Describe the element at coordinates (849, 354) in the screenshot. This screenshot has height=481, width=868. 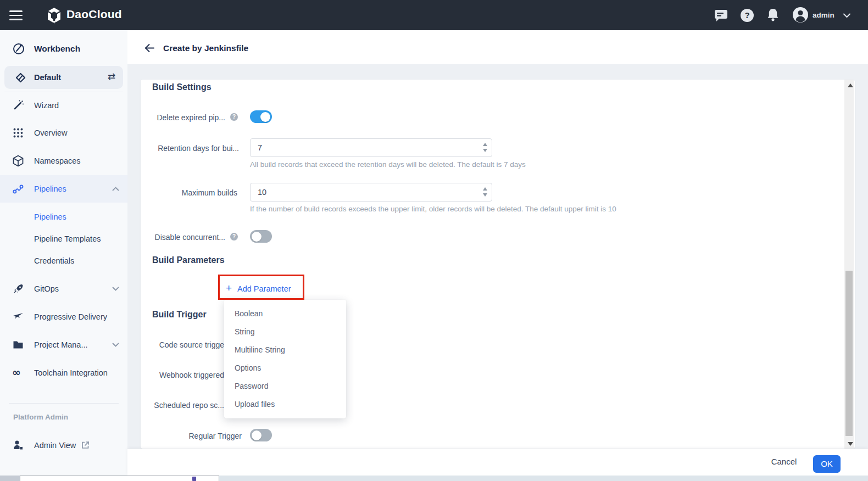
I see `vertical-scrollbar-thumb` at that location.